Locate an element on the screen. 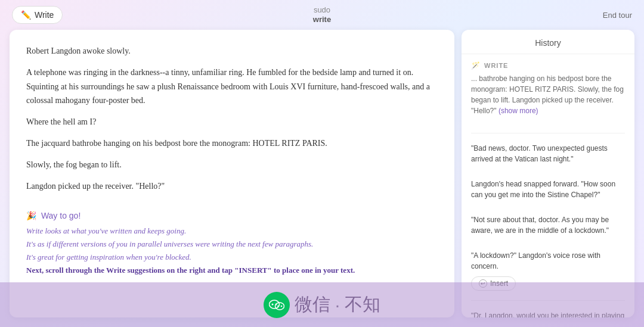  write-label-text: WRITE is located at coordinates (496, 66).